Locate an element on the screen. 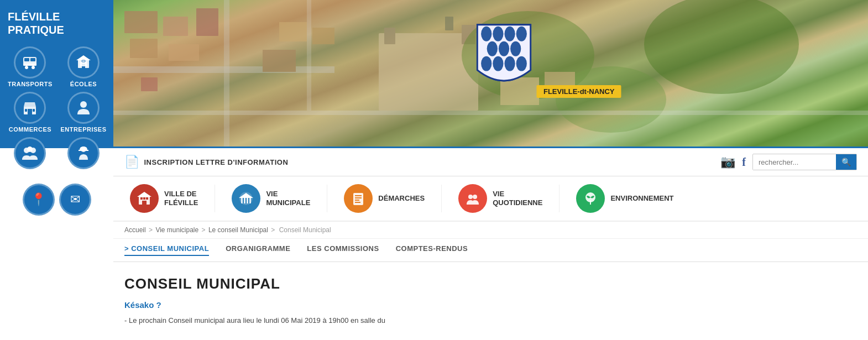  search-button: 🔍 is located at coordinates (846, 162).